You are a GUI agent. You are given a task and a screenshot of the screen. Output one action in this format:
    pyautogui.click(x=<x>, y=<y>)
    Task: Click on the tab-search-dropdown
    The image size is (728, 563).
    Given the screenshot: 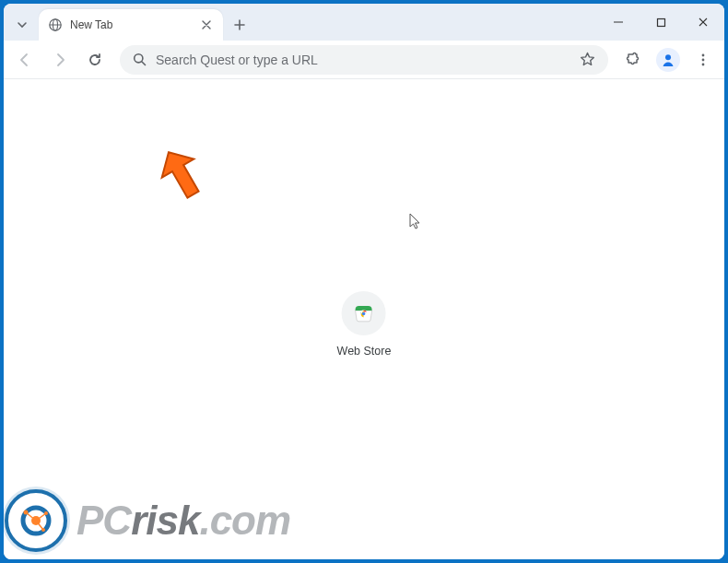 What is the action you would take?
    pyautogui.click(x=22, y=25)
    